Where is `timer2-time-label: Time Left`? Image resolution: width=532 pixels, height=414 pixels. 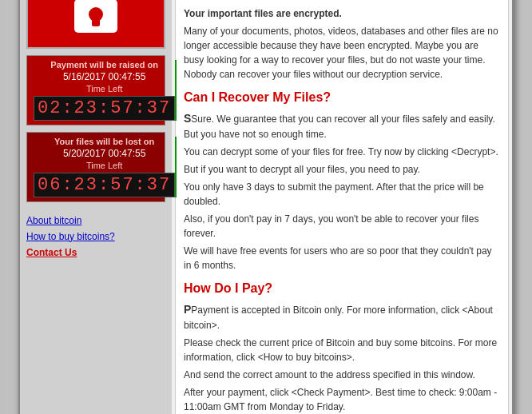 timer2-time-label: Time Left is located at coordinates (104, 165).